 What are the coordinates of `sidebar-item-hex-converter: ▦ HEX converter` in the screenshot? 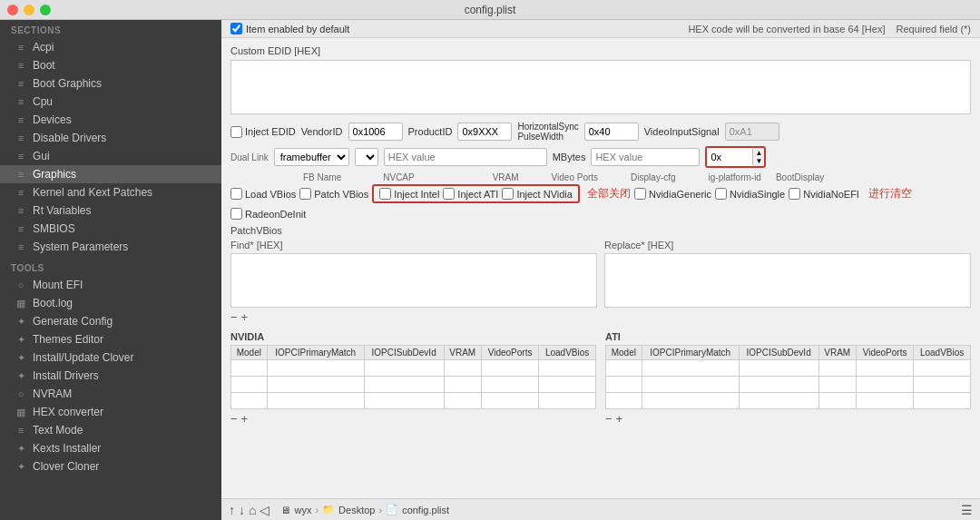 It's located at (111, 412).